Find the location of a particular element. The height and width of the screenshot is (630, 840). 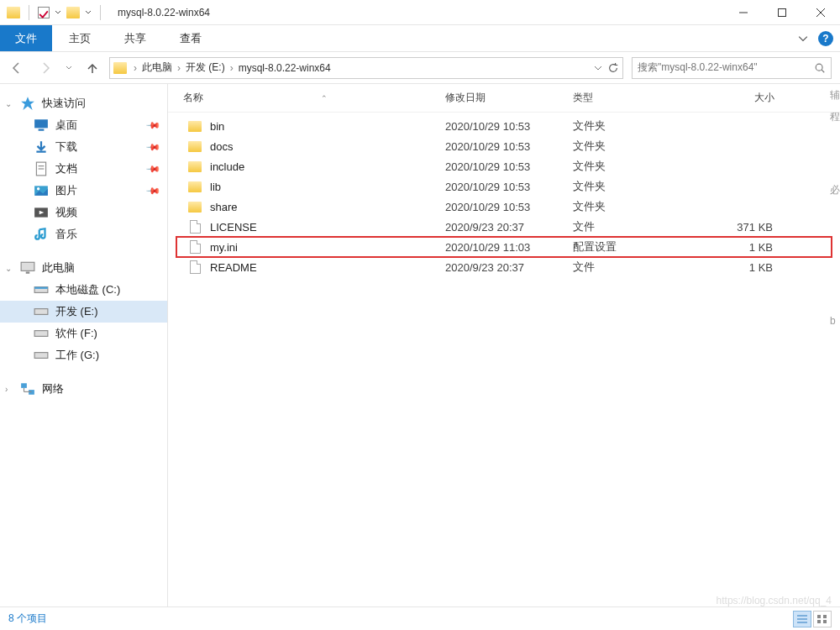

search-input: 搜索"mysql-8.0.22-winx64" is located at coordinates (732, 68).